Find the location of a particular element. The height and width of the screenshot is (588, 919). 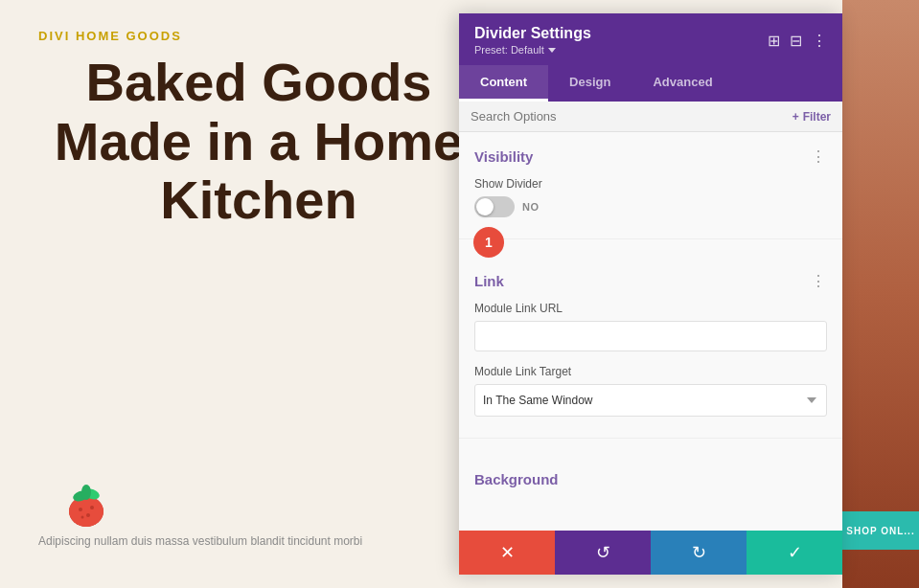

search-input is located at coordinates (566, 117).